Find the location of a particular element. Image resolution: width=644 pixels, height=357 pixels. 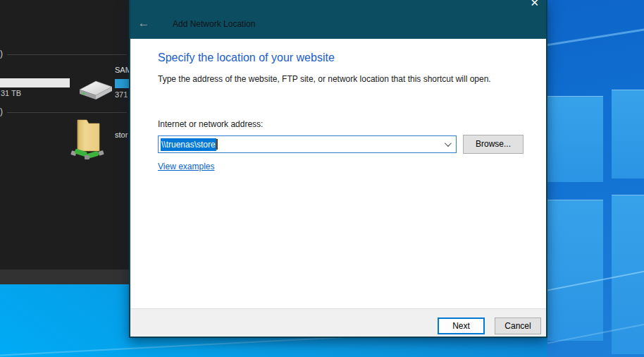

explorer-status-bar is located at coordinates (65, 277).